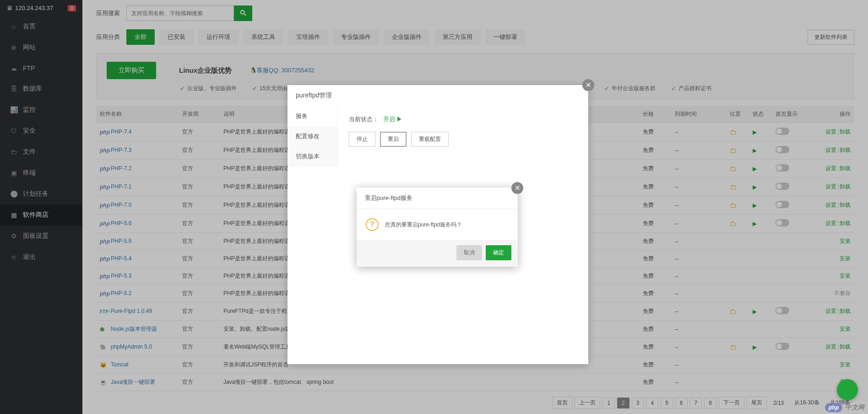 The image size is (868, 414). What do you see at coordinates (845, 408) in the screenshot?
I see `watermark: php 中文网` at bounding box center [845, 408].